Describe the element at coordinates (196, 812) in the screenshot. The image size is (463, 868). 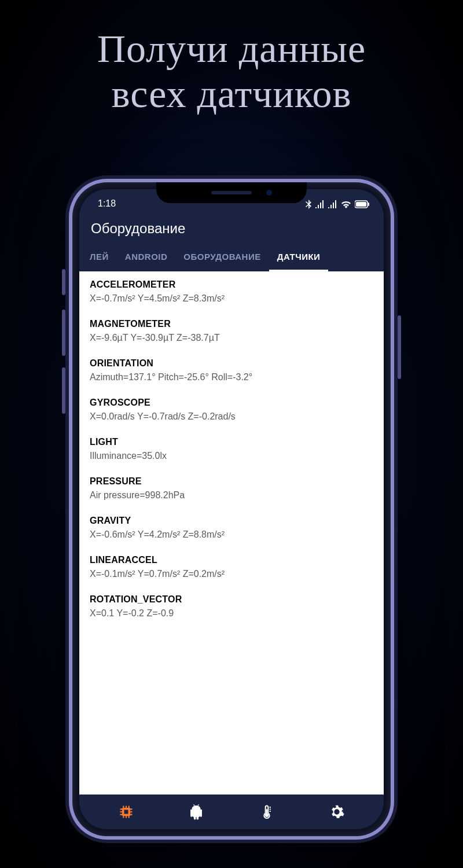
I see `nav-android` at that location.